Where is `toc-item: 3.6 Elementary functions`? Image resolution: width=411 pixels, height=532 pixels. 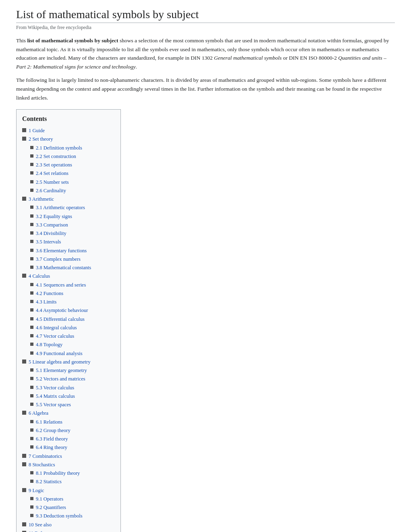
toc-item: 3.6 Elementary functions is located at coordinates (72, 251).